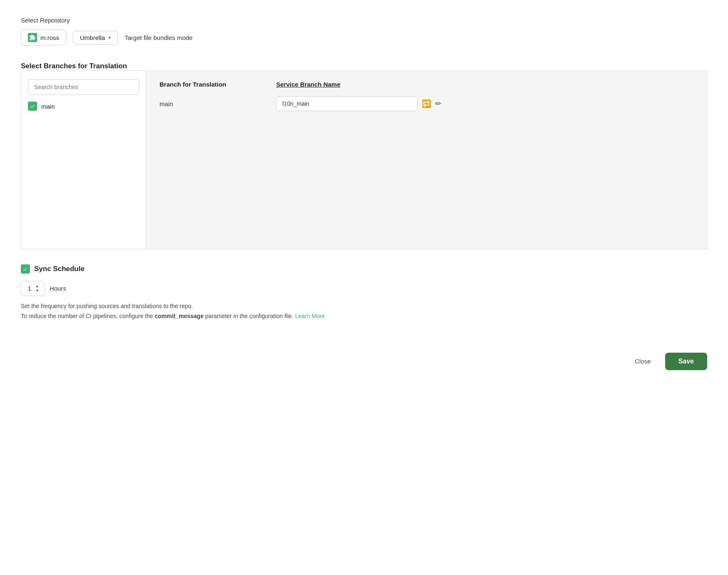 The width and height of the screenshot is (728, 575). What do you see at coordinates (59, 269) in the screenshot?
I see `sync-schedule-label: Sync Schedule` at bounding box center [59, 269].